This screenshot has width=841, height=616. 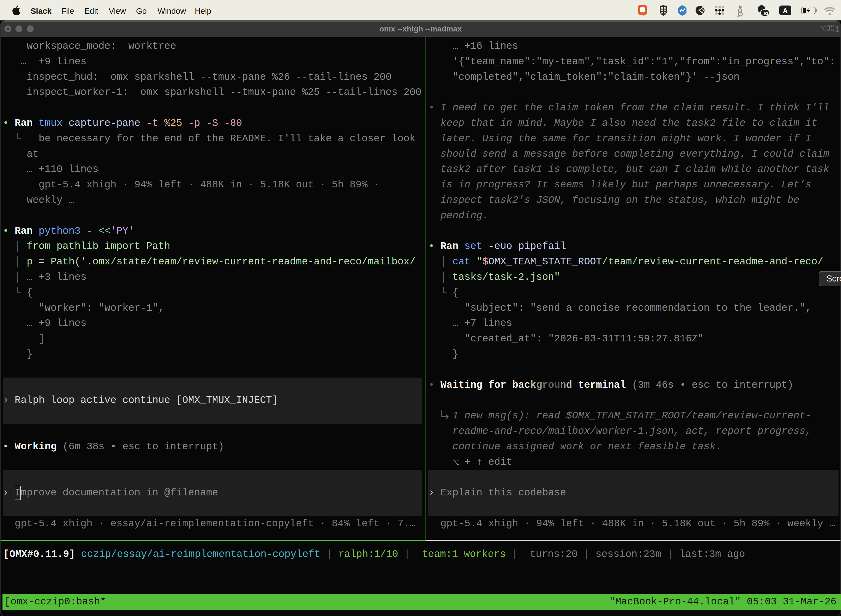 I want to click on svg-text: A, so click(x=785, y=11).